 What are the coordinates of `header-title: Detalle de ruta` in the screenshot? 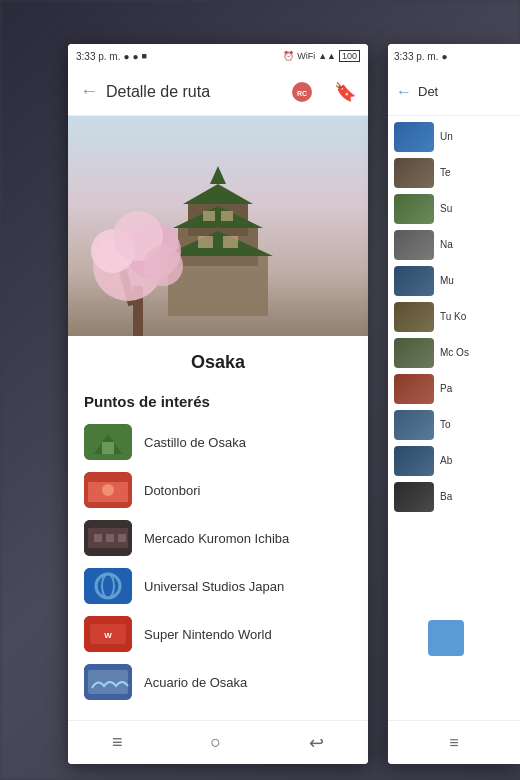 It's located at (190, 92).